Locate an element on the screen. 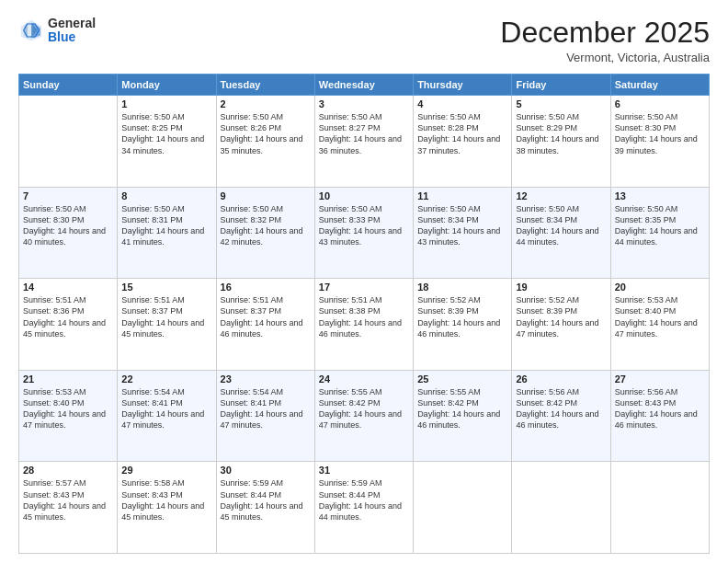 The height and width of the screenshot is (563, 728). table-row: 10Sunrise: 5:50 AMSunset: 8:33 PMDayligh… is located at coordinates (364, 233).